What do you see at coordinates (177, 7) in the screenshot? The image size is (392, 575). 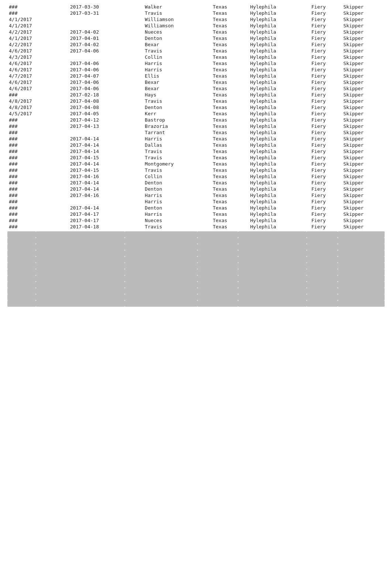 I see `cell-county: Walker` at bounding box center [177, 7].